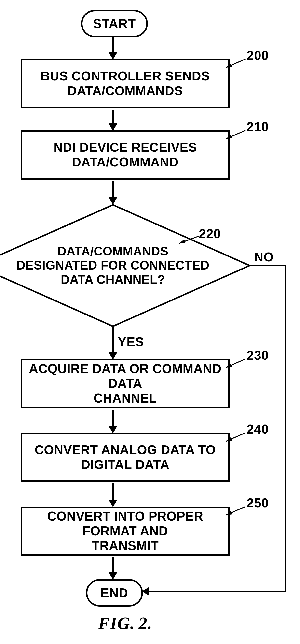 The height and width of the screenshot is (644, 300). I want to click on ref-240: 240, so click(258, 429).